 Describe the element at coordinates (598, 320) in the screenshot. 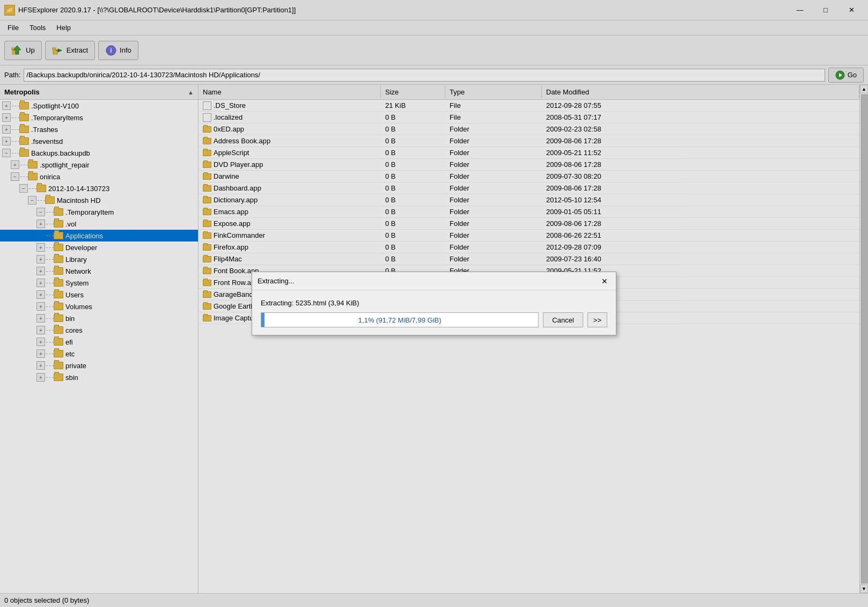

I see `modal-detail-button: >>` at that location.